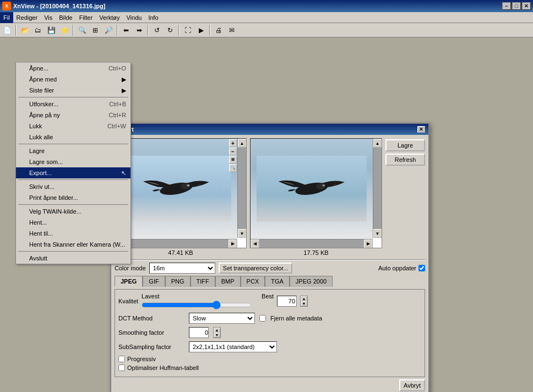  What do you see at coordinates (153, 18) in the screenshot?
I see `menu-info: Info` at bounding box center [153, 18].